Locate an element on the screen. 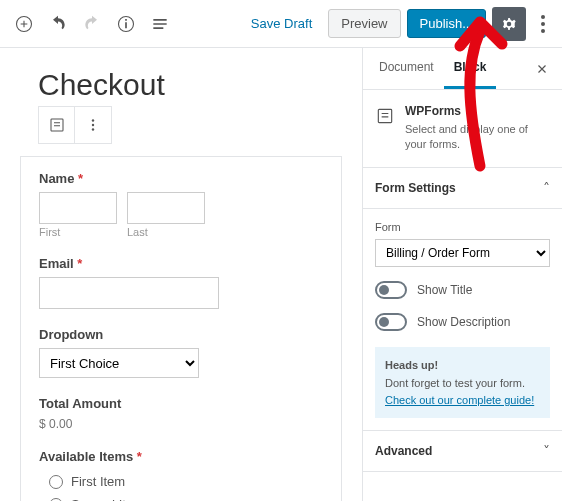  last-sublabel: Last is located at coordinates (166, 232).